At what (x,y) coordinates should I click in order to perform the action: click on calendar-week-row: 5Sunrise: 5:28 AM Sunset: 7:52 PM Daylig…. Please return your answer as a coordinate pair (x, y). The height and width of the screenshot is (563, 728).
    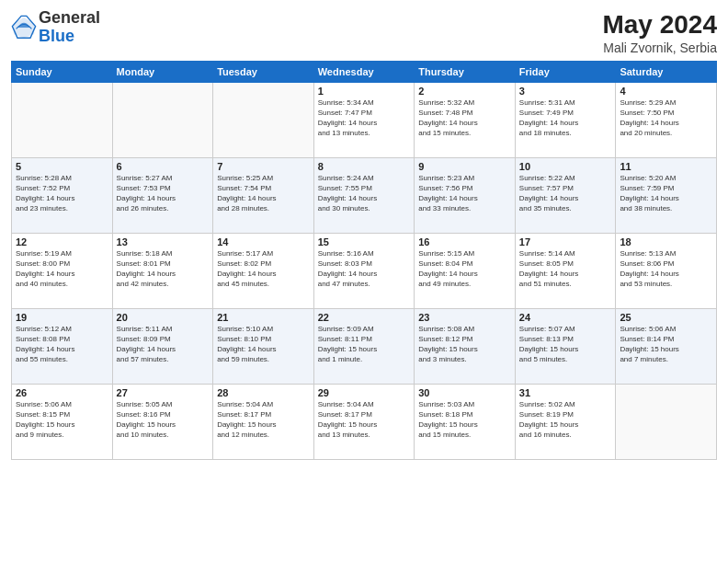
    Looking at the image, I should click on (364, 195).